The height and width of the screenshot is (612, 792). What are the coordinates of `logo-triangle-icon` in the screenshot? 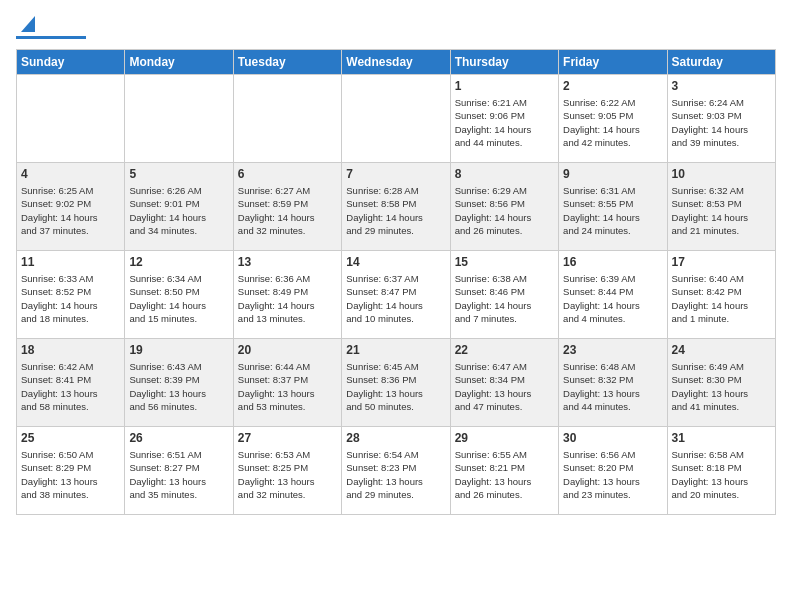 It's located at (26, 25).